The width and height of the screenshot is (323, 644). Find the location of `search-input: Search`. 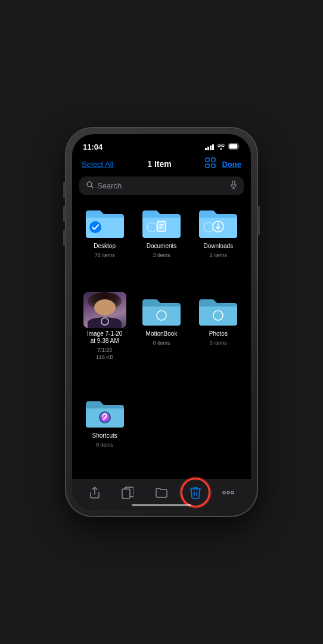

search-input: Search is located at coordinates (162, 186).